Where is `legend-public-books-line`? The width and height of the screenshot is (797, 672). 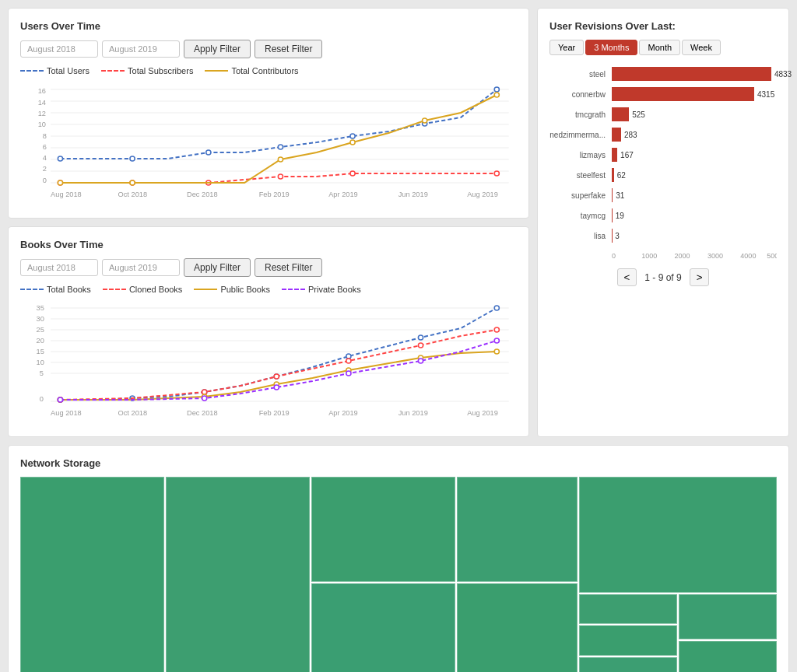
legend-public-books-line is located at coordinates (205, 289).